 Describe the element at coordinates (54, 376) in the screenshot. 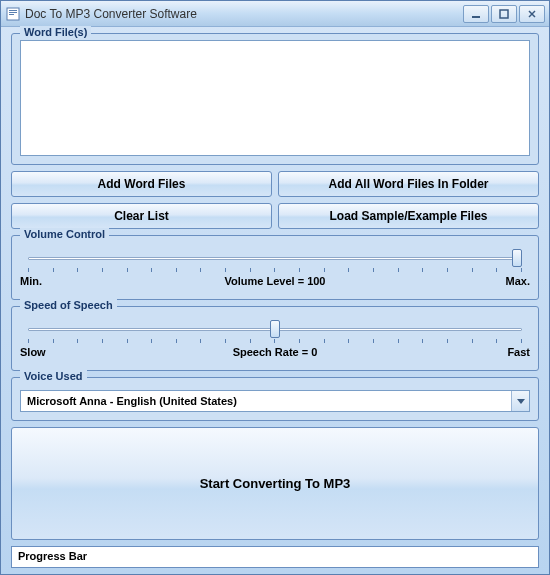

I see `voice-legend: Voice Used` at that location.